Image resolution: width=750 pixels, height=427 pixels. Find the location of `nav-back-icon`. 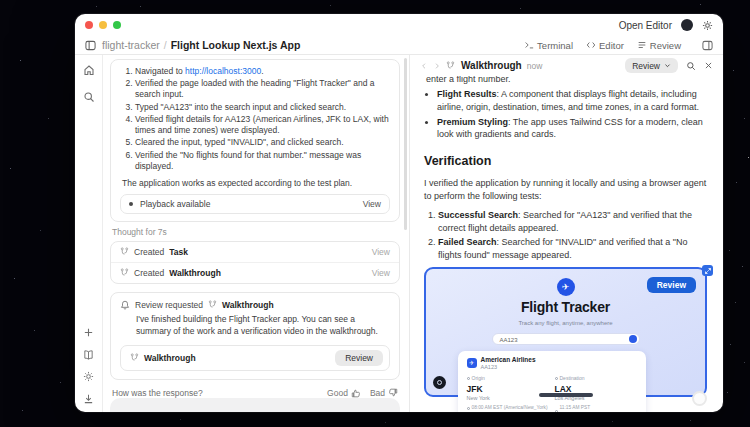

nav-back-icon is located at coordinates (424, 66).